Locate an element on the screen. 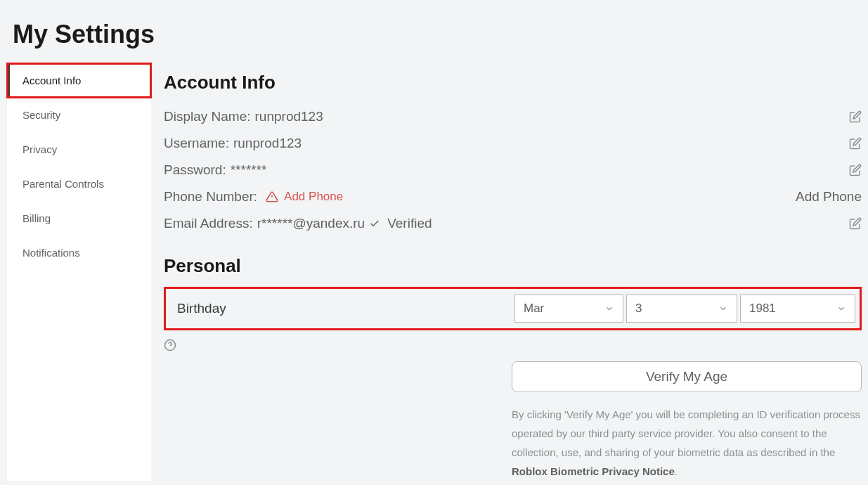 The image size is (868, 485). birthday-row: Birthday Mar 3 1981 is located at coordinates (513, 309).